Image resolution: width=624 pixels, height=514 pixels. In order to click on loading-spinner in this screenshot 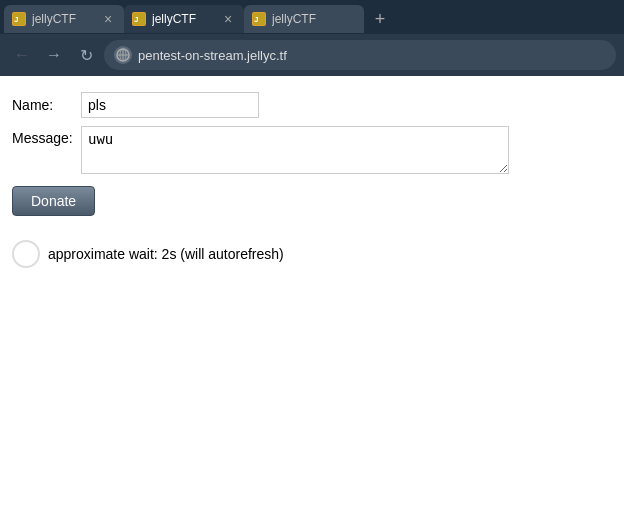, I will do `click(26, 254)`.